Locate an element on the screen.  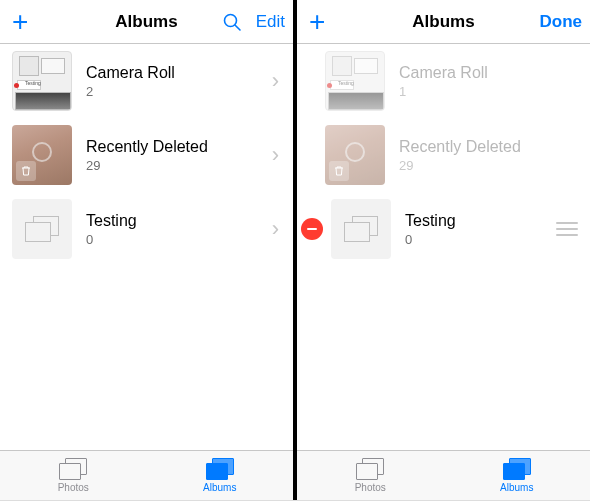
album-row-recently-deleted: Recently Deleted 29 is located at coordinates (444, 155).